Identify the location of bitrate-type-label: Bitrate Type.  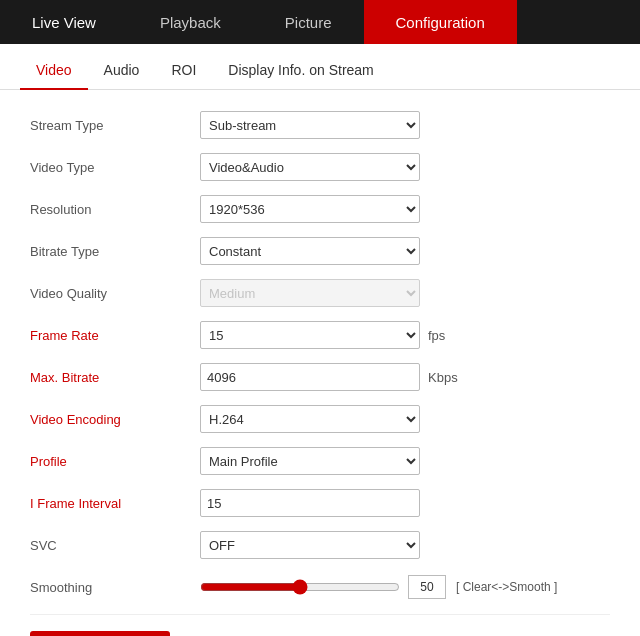
(115, 252).